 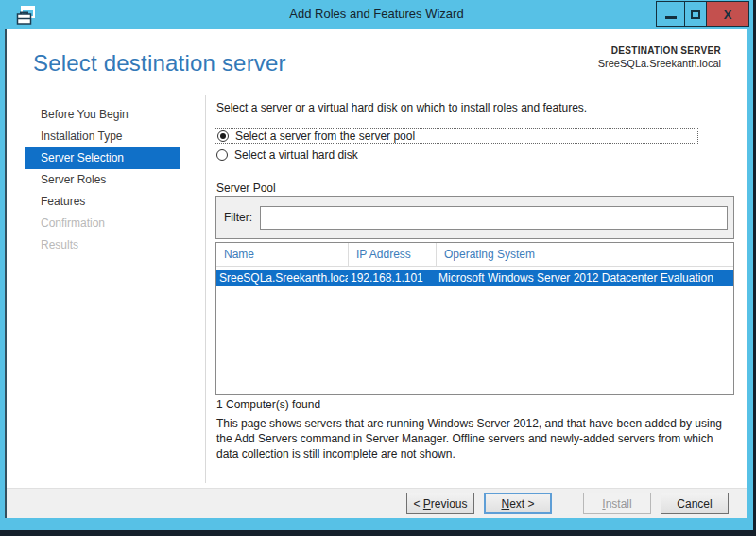 I want to click on radio-select-vhd: Select a virtual hard disk, so click(x=286, y=155).